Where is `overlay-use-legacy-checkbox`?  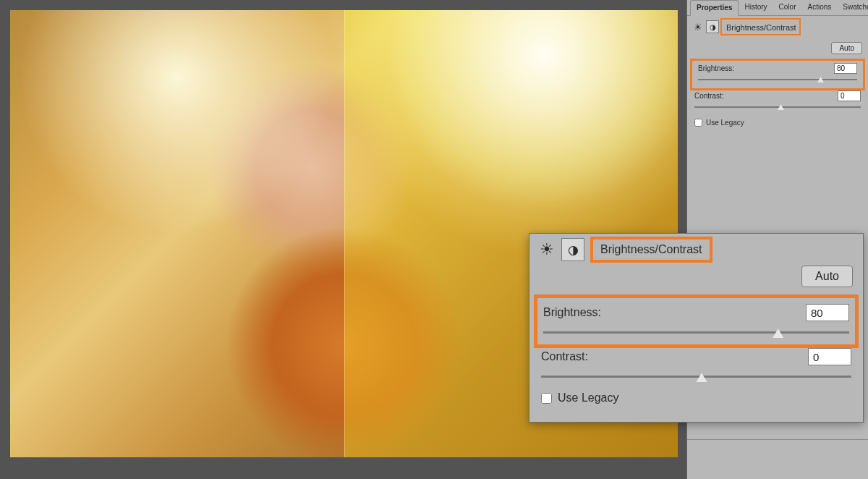 overlay-use-legacy-checkbox is located at coordinates (547, 398).